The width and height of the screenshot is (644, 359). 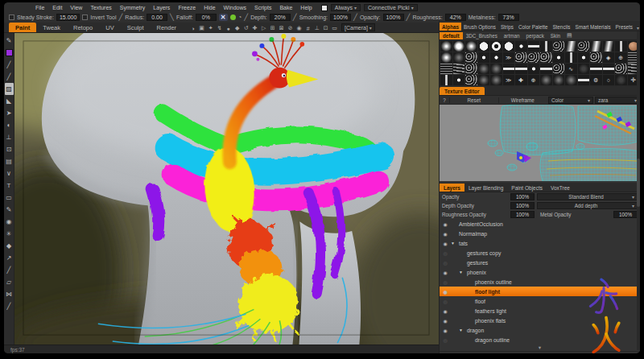 What do you see at coordinates (509, 18) in the screenshot?
I see `metalness-value: 73%` at bounding box center [509, 18].